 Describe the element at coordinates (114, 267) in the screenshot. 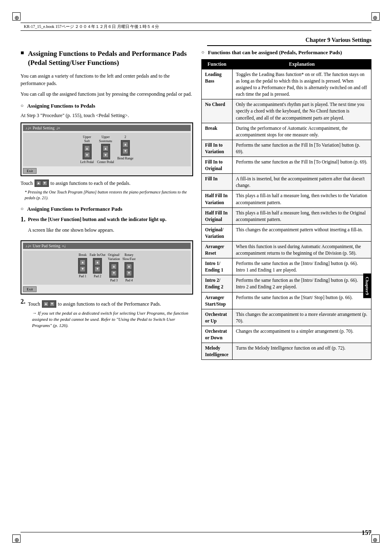

I see `user-pad-group-3: Original/Variation ▲ ▼ Pad 3` at that location.